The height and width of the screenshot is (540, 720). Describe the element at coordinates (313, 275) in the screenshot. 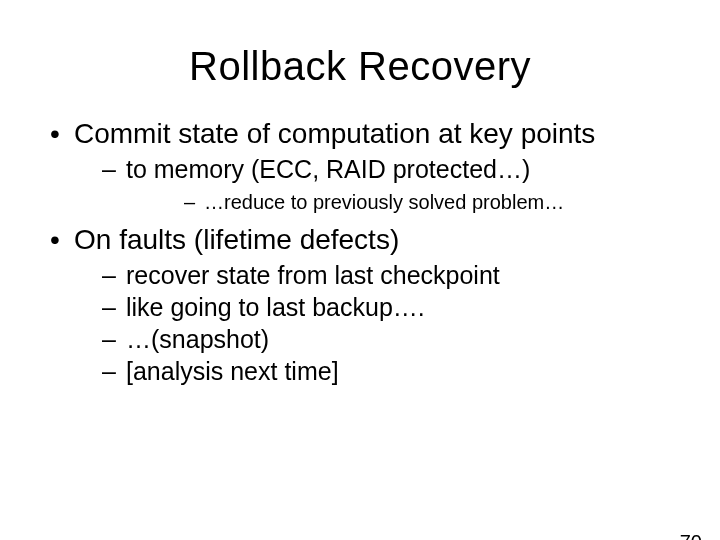

I see `sub-bullet-text: recover state from last checkpoint` at that location.